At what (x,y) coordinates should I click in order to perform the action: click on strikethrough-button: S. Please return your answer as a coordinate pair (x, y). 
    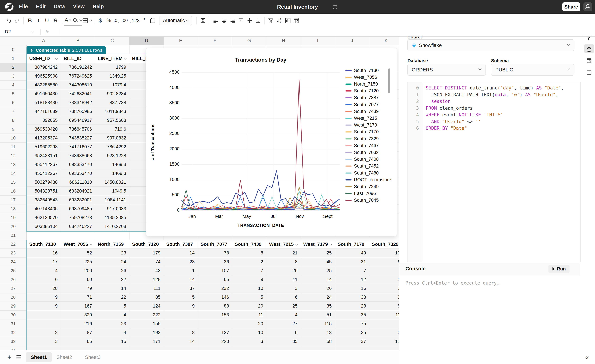
    Looking at the image, I should click on (56, 21).